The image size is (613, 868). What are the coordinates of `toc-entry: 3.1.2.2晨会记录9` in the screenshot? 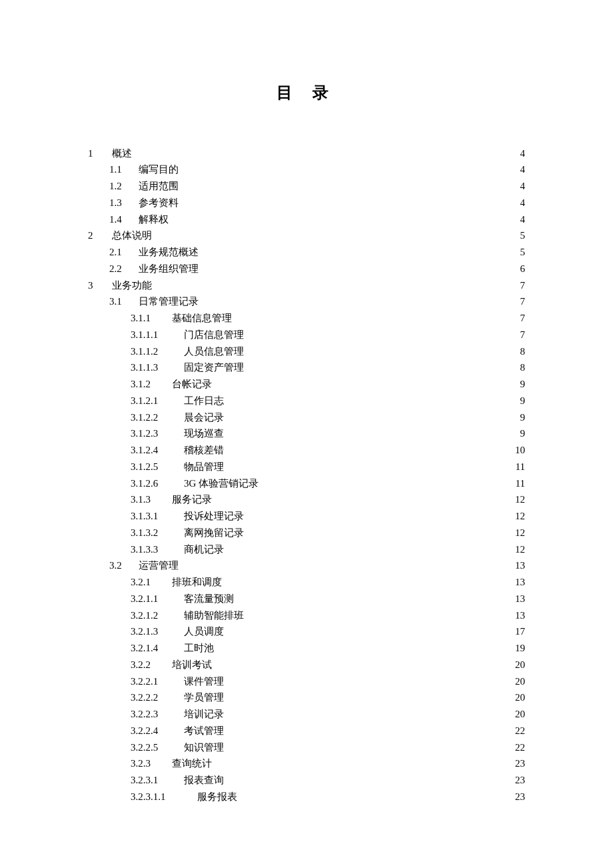 It's located at (306, 417).